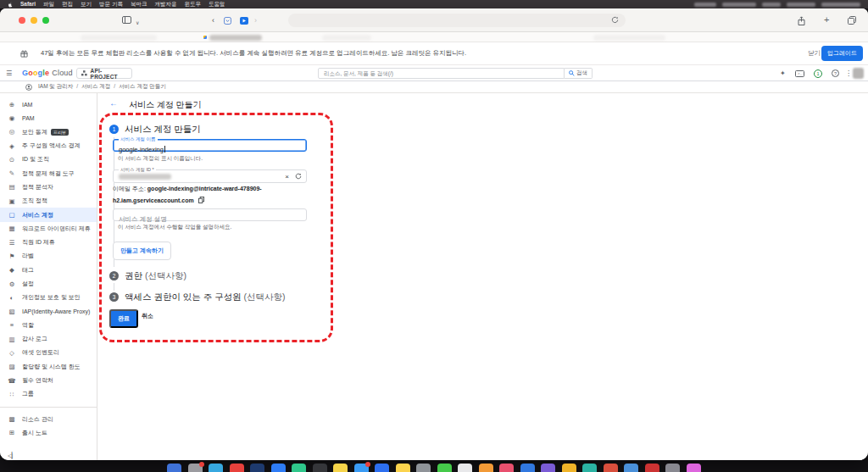 The height and width of the screenshot is (472, 868). I want to click on window-zoom-button, so click(46, 20).